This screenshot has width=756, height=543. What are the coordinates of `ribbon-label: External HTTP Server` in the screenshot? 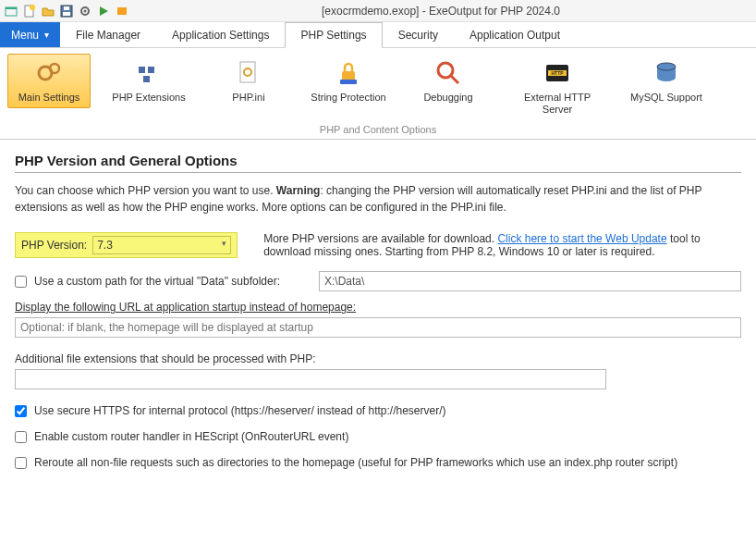 It's located at (557, 104).